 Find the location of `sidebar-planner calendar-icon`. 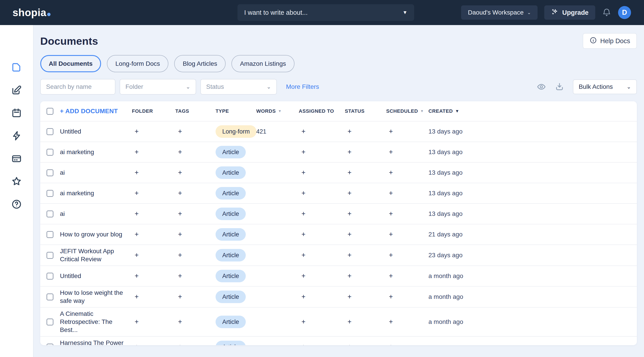

sidebar-planner calendar-icon is located at coordinates (16, 113).